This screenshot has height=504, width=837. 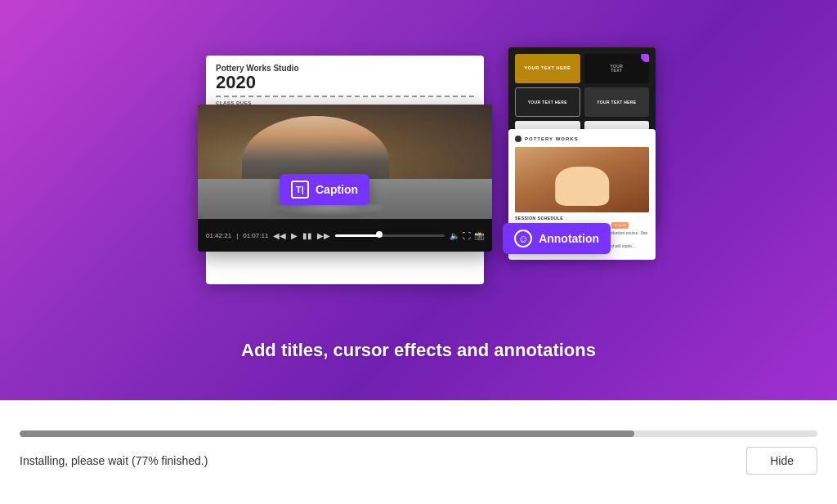 What do you see at coordinates (324, 235) in the screenshot?
I see `fast-forward-button: ▶▶` at bounding box center [324, 235].